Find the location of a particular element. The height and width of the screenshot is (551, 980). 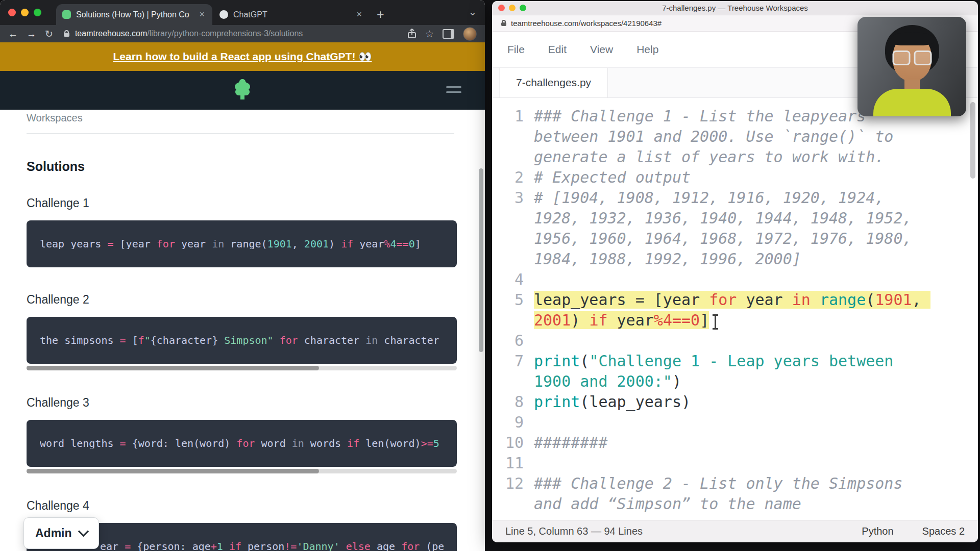

code-token: != is located at coordinates (290, 546).